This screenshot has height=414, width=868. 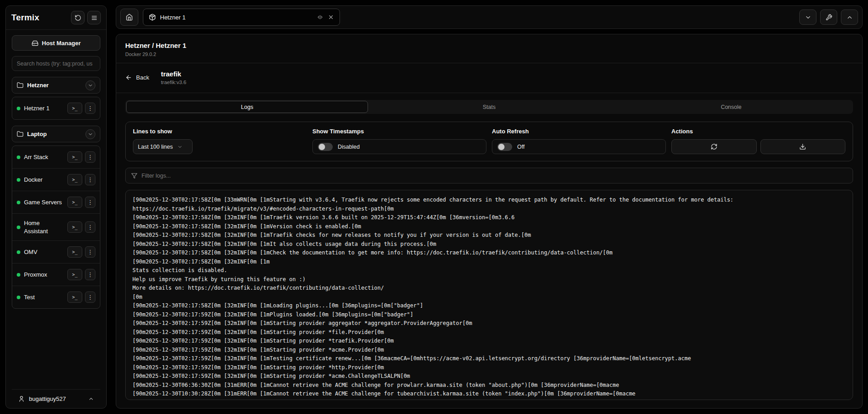 What do you see at coordinates (241, 17) in the screenshot?
I see `tab-hetzner-1: Hetzner 1` at bounding box center [241, 17].